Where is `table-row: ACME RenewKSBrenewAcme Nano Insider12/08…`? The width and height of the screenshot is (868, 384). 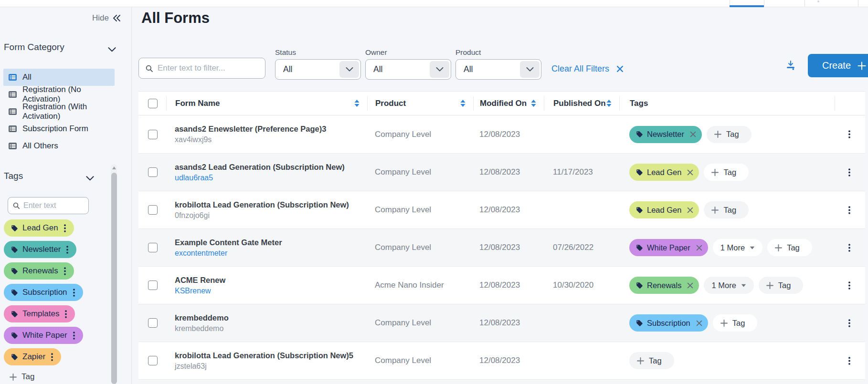
table-row: ACME RenewKSBrenewAcme Nano Insider12/08… is located at coordinates (502, 285).